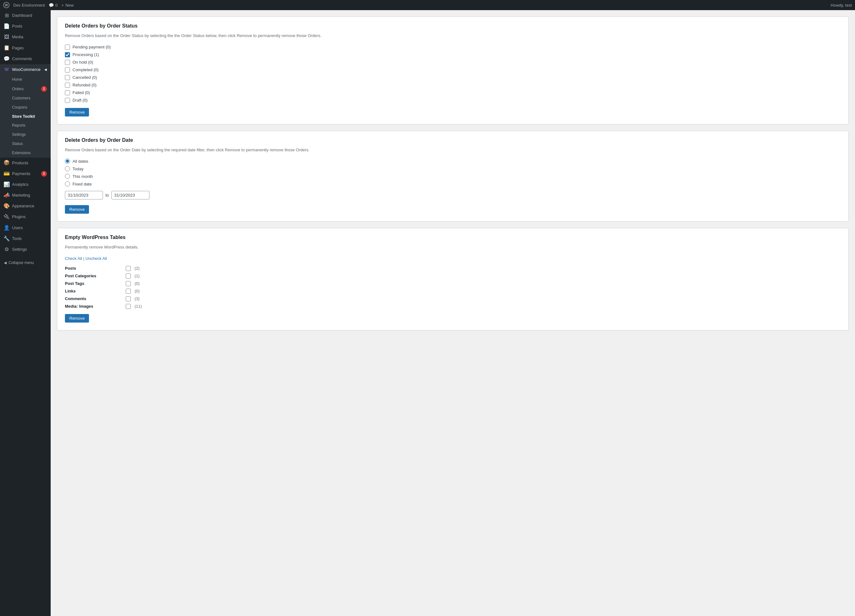  I want to click on status-processing-checkbox, so click(67, 55).